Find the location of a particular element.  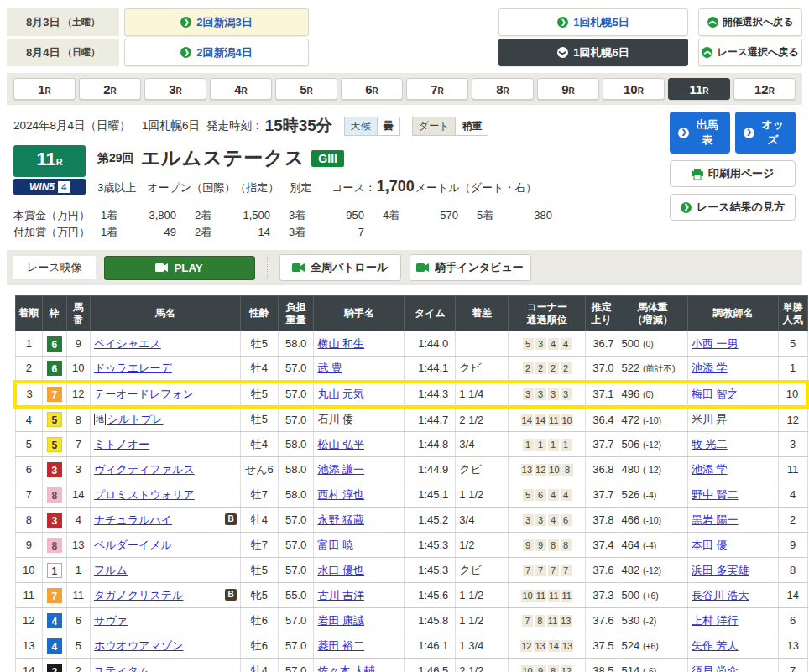

horse-link: ペイシャエス is located at coordinates (128, 344).